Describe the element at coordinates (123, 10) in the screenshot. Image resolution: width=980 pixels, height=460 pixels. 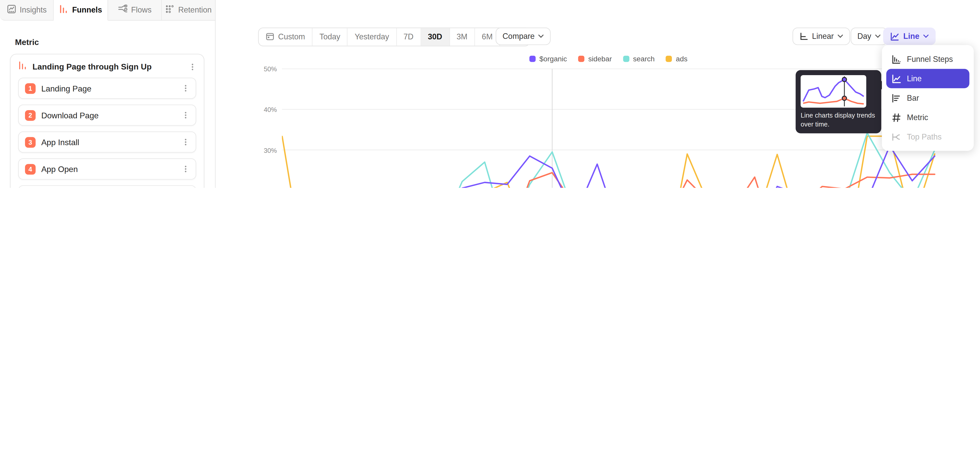
I see `flows-icon` at that location.